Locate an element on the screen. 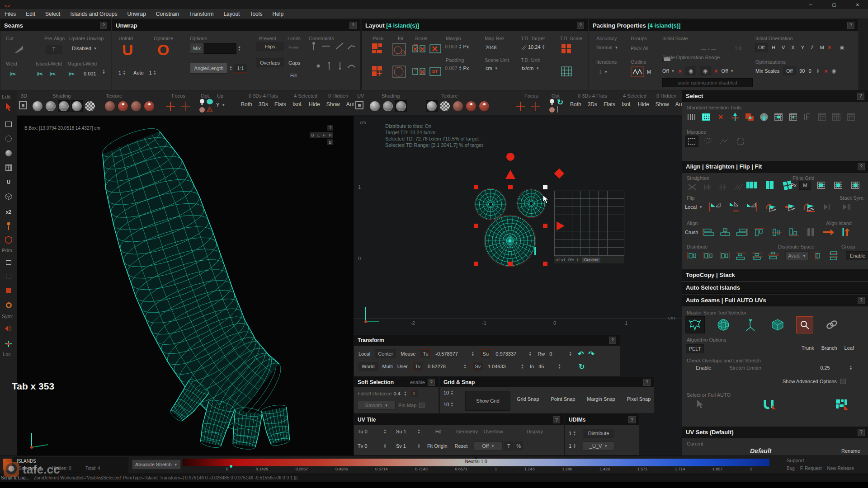  marquee-rect-tool is located at coordinates (9, 124).